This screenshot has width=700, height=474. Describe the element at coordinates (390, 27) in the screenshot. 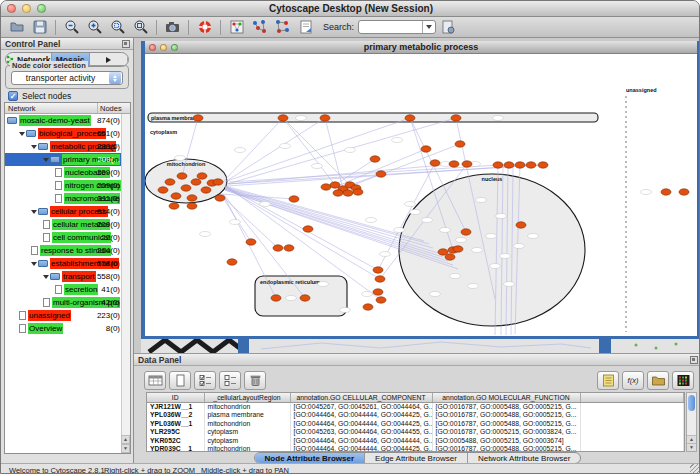

I see `search-input` at that location.